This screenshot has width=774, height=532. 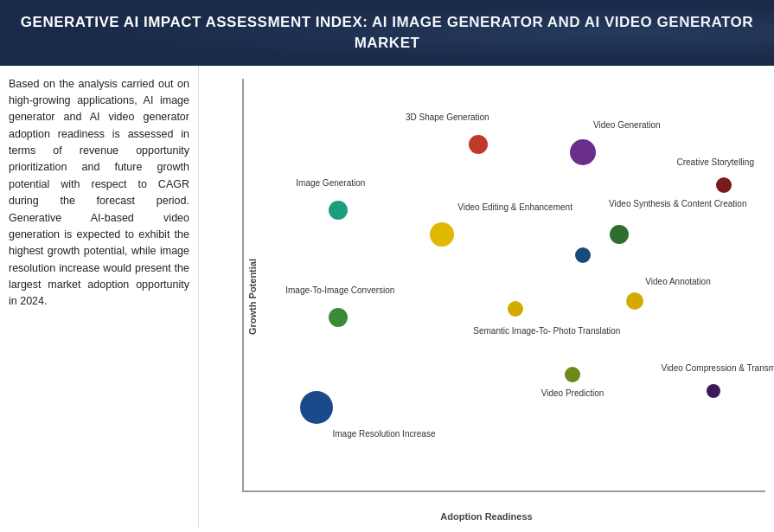 I want to click on bubble-semantic-image, so click(x=515, y=309).